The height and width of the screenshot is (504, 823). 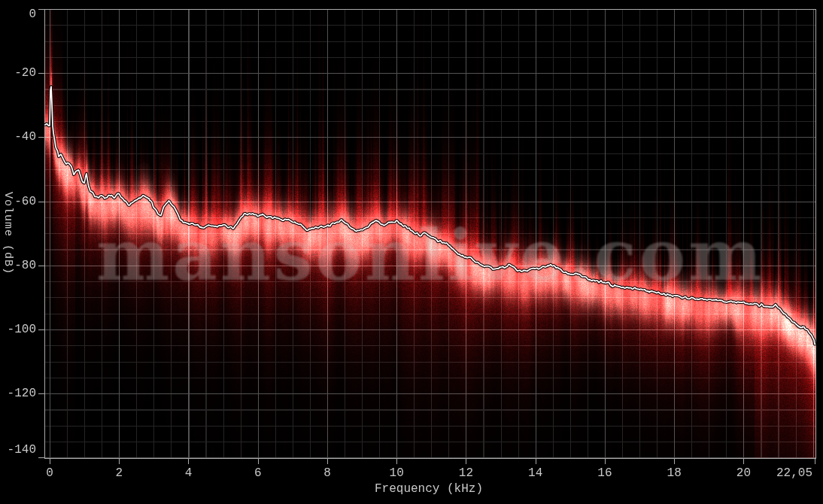 I want to click on y-tick-label: -20, so click(x=18, y=73).